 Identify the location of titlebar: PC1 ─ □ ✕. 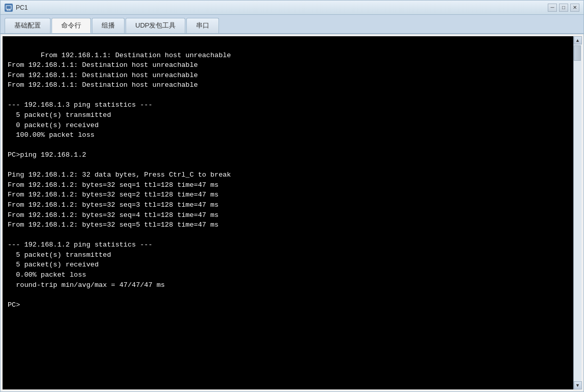
(292, 8).